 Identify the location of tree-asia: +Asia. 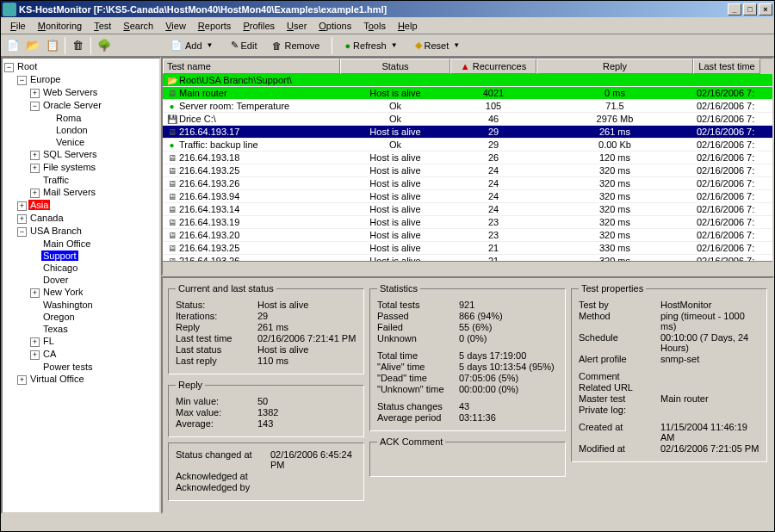
(81, 205).